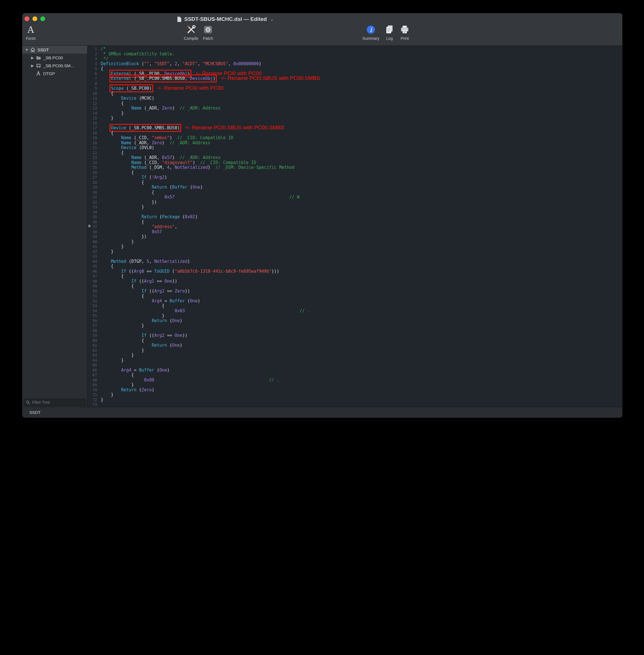 The width and height of the screenshot is (644, 655). Describe the element at coordinates (27, 50) in the screenshot. I see `disclosure-open-icon: ▼` at that location.